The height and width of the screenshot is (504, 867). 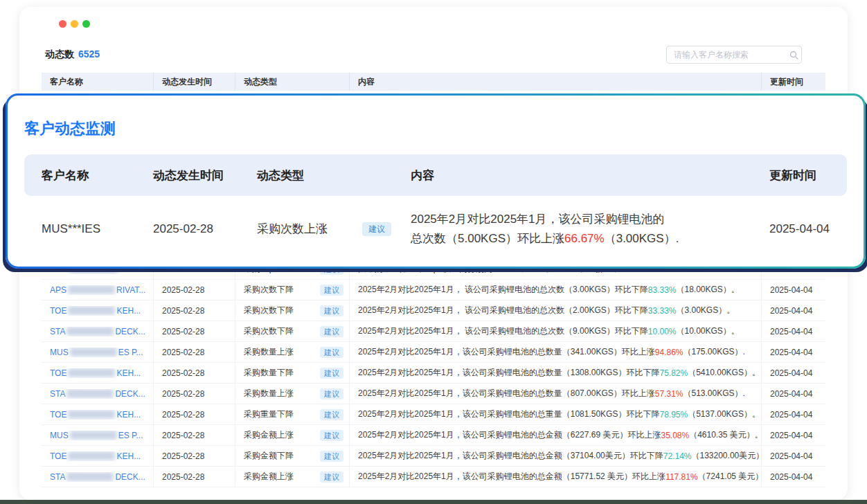 What do you see at coordinates (434, 456) in the screenshot?
I see `table-row: TOEKEH... 2025-02-28 采购金额下降 建议 2025年2月对比…` at bounding box center [434, 456].